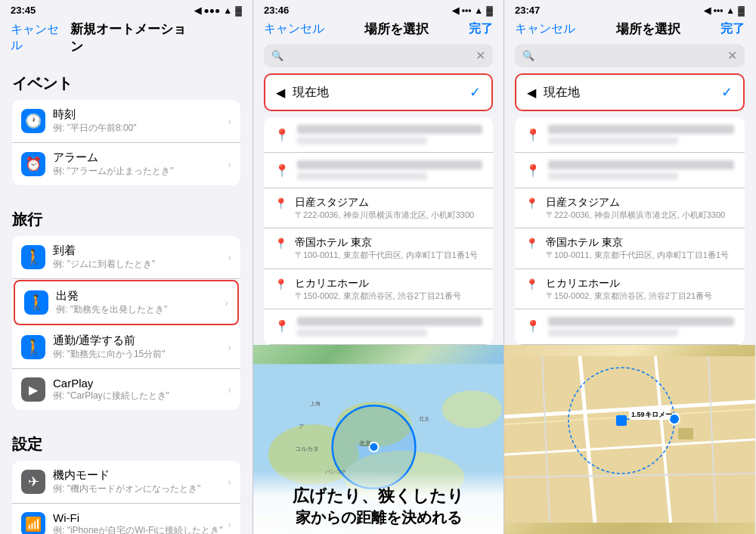 This screenshot has width=756, height=534. Describe the element at coordinates (212, 11) in the screenshot. I see `signal-icon-1: ●●●` at that location.